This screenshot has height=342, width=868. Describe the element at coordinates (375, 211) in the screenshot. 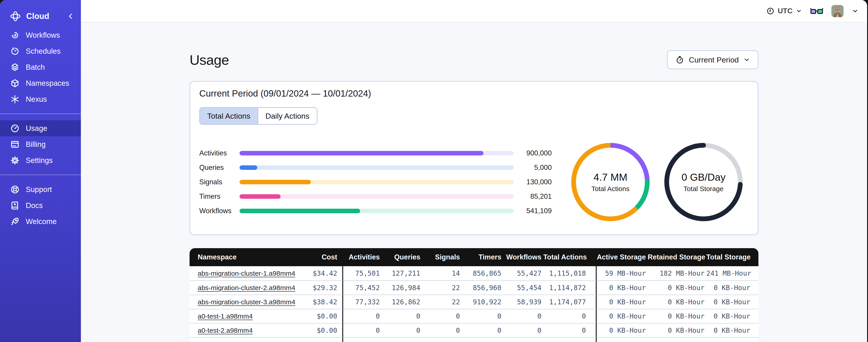

I see `usage-bar-row: Workflows541,109` at that location.